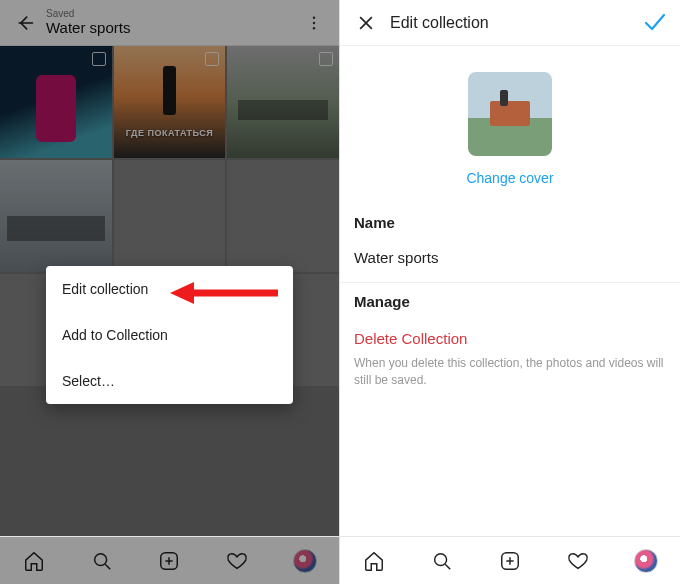  I want to click on more-options-button, so click(314, 23).